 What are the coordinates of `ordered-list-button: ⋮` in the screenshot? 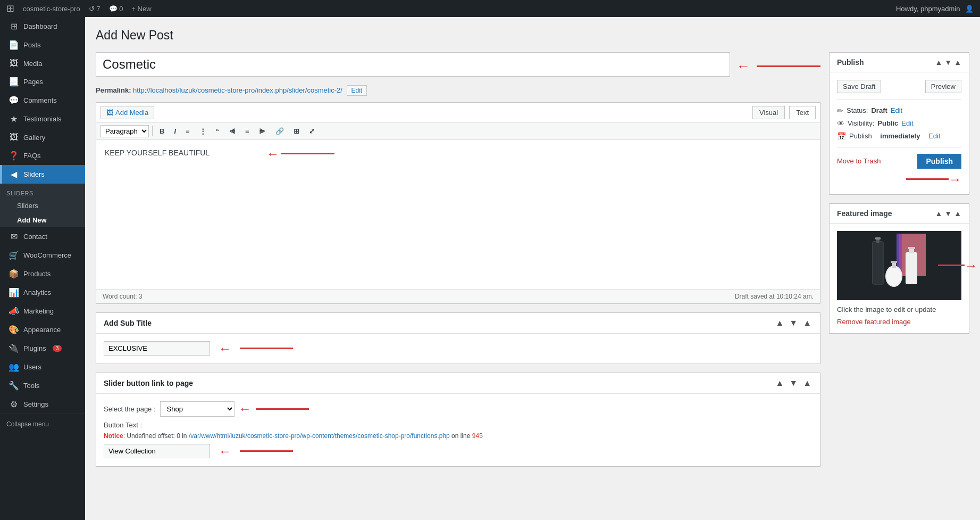 It's located at (203, 131).